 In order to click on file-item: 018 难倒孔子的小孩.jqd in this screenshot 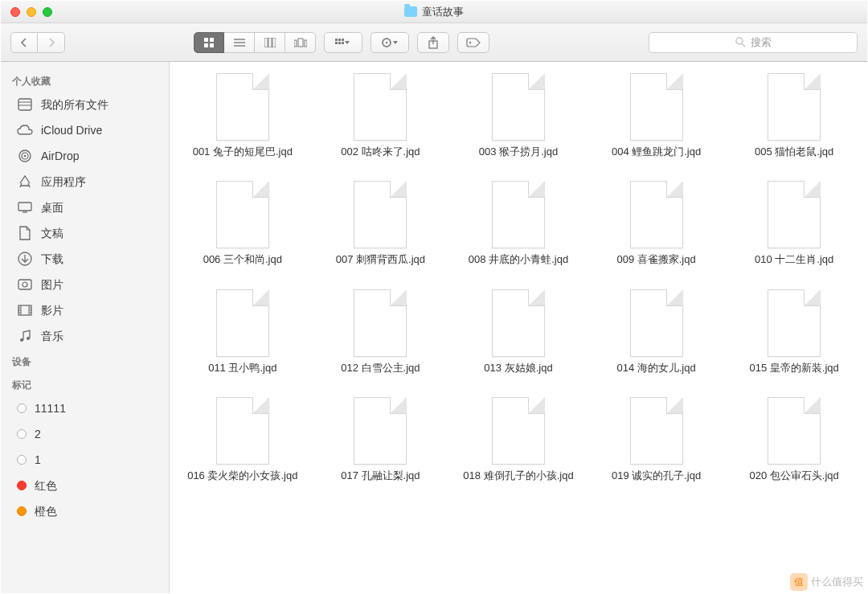, I will do `click(518, 440)`.